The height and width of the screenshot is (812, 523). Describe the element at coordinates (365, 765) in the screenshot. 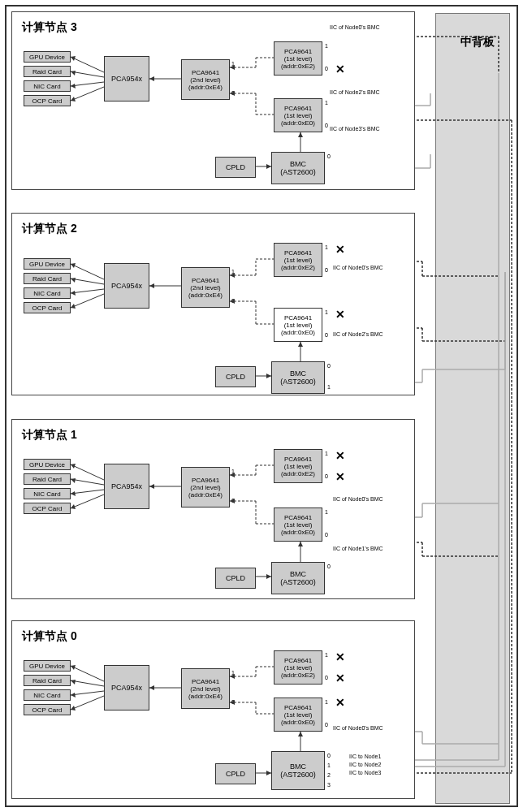

I see `label: IIC to Node2` at that location.